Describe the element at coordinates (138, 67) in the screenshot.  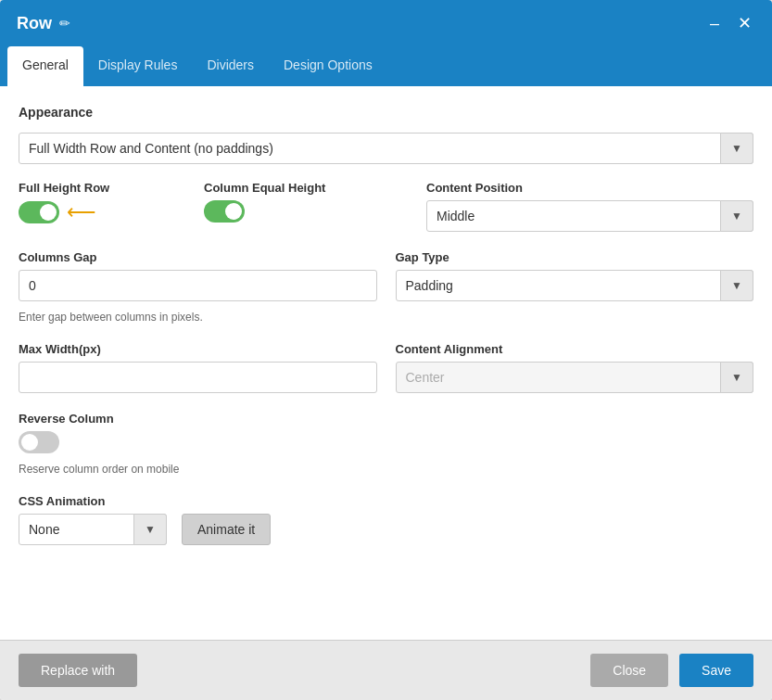
I see `tab-display-rules: Display Rules` at that location.